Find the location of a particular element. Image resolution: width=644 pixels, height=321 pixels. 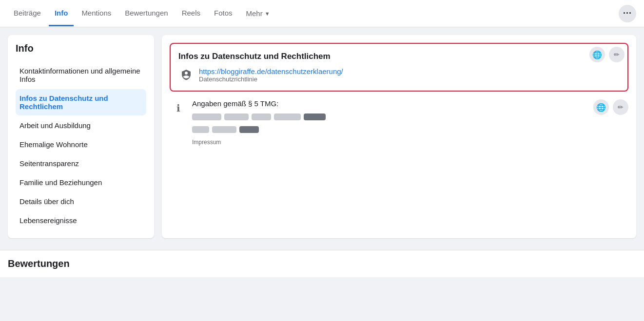

impressum-main-text: Angaben gemäß § 5 TMG: is located at coordinates (391, 103).